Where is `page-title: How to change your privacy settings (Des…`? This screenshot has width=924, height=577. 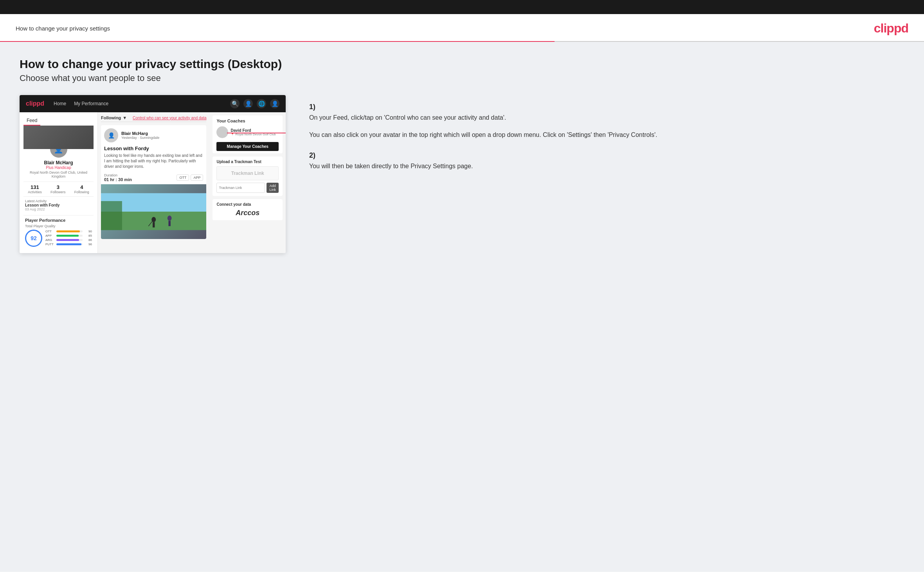 page-title: How to change your privacy settings (Des… is located at coordinates (462, 64).